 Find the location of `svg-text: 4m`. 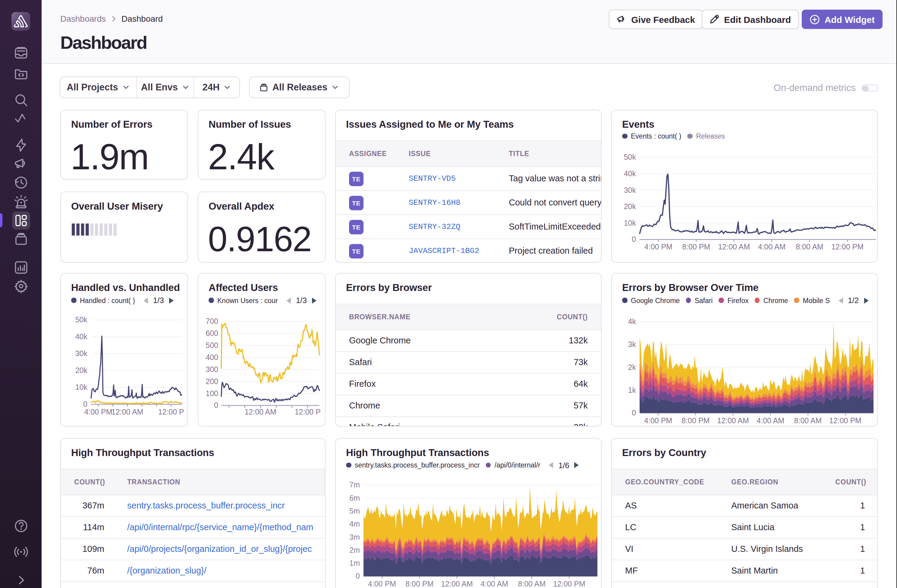

svg-text: 4m is located at coordinates (355, 524).